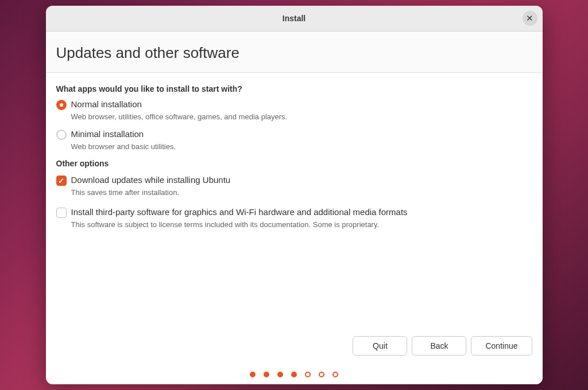 The height and width of the screenshot is (390, 588). What do you see at coordinates (61, 135) in the screenshot?
I see `minimal-install-radio` at bounding box center [61, 135].